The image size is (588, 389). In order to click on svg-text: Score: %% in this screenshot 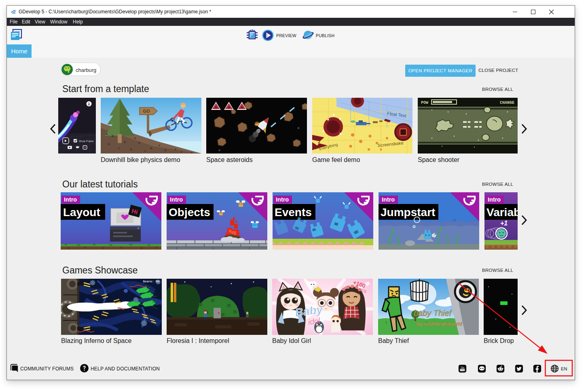, I will do `click(151, 282)`.